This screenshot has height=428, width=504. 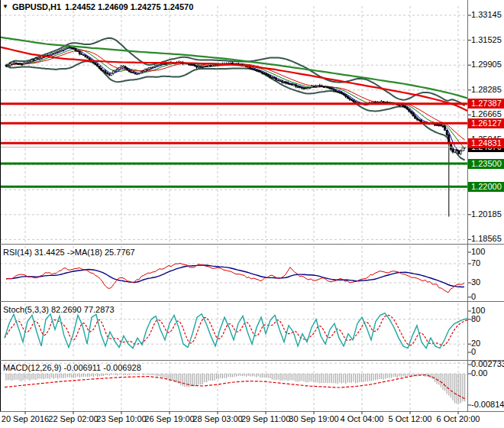 I want to click on price-tick-label: 1.28285, so click(x=486, y=89).